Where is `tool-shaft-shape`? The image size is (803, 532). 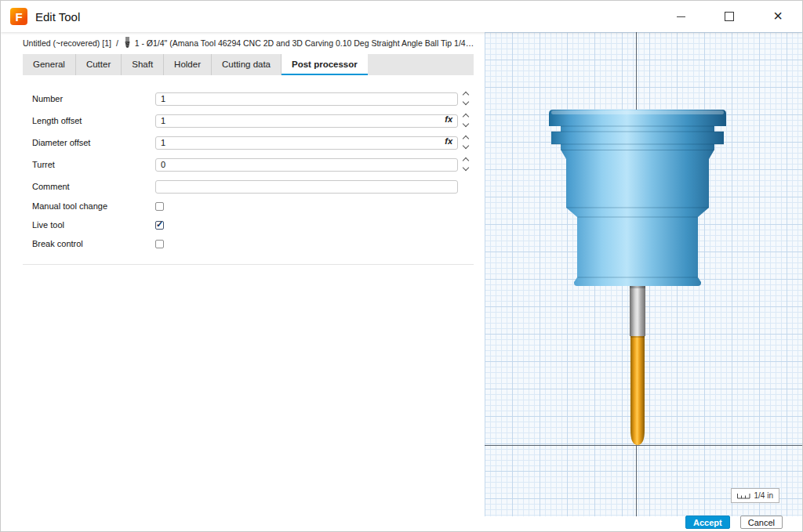 tool-shaft-shape is located at coordinates (638, 311).